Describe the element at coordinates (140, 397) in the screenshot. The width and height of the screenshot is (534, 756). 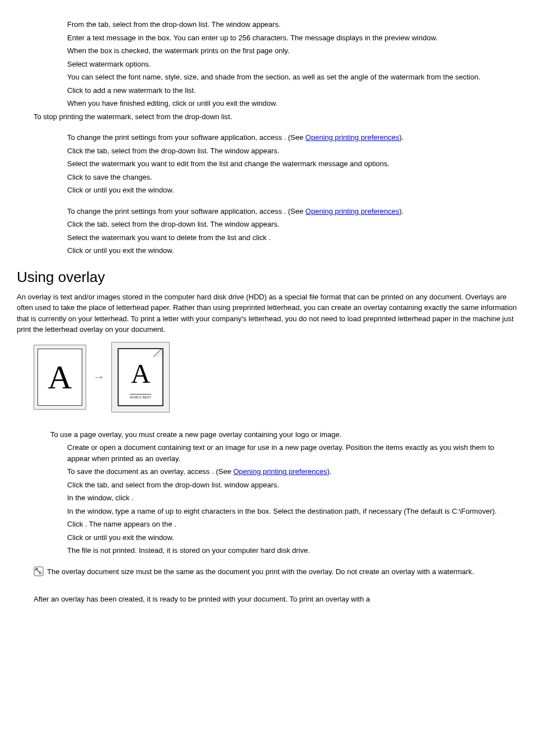
I see `figure-caption: WORLD BEST` at that location.